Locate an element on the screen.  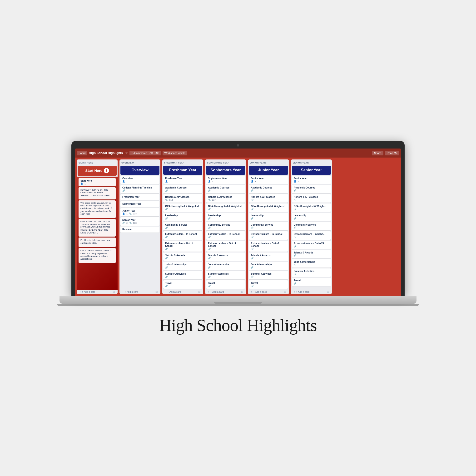
card-meta: 📎 014 is located at coordinates (183, 200).